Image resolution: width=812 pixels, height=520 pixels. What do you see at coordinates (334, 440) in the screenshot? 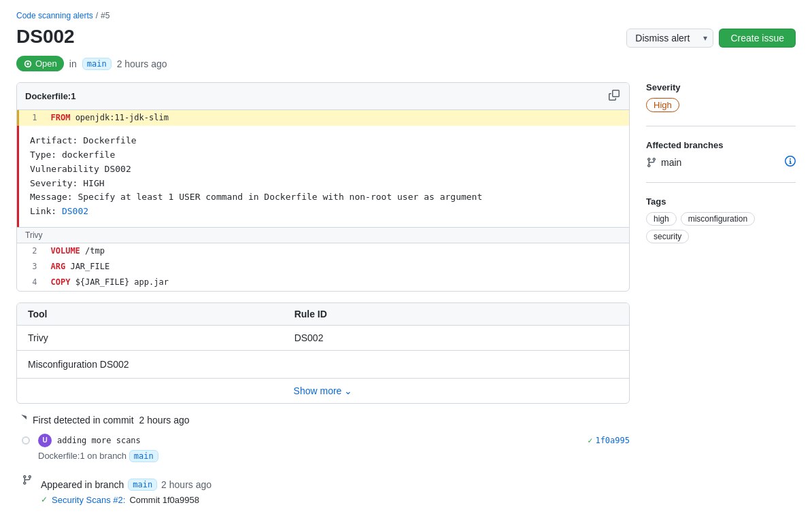
I see `commit-row: U adding more scans ✓ 1f0a995` at bounding box center [334, 440].